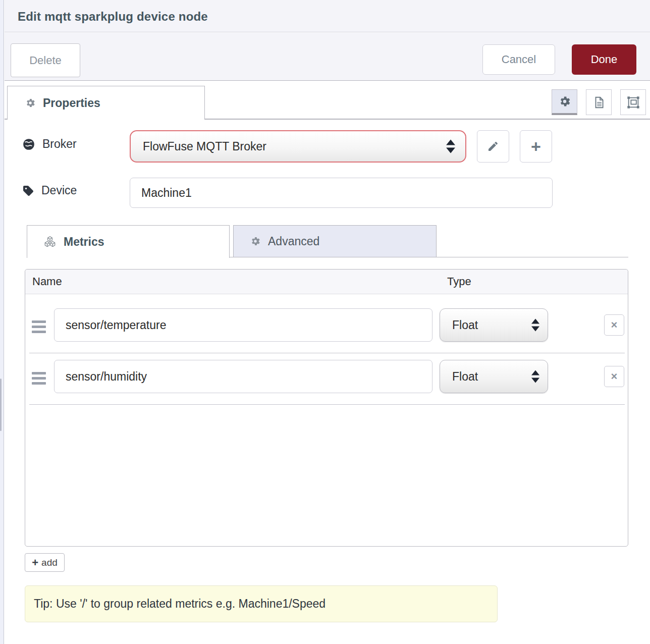 The width and height of the screenshot is (650, 644). What do you see at coordinates (599, 102) in the screenshot?
I see `edit-description-button` at bounding box center [599, 102].